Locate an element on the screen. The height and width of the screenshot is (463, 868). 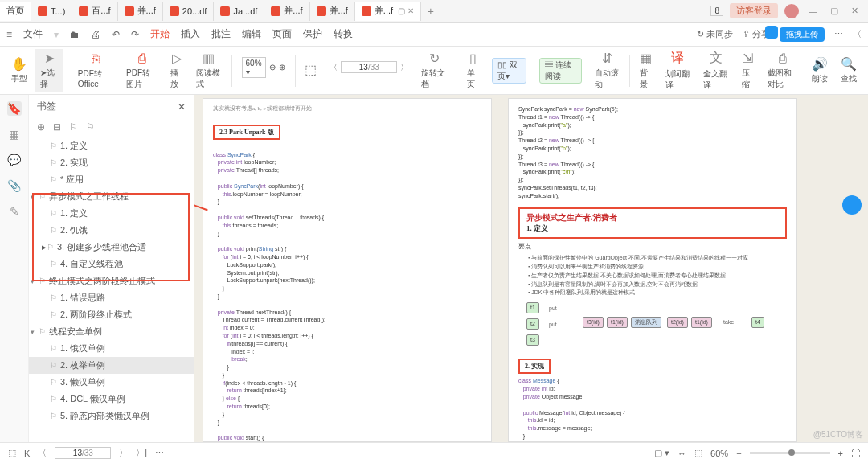
fullscreen-icon: ⛶ is located at coordinates (855, 453).